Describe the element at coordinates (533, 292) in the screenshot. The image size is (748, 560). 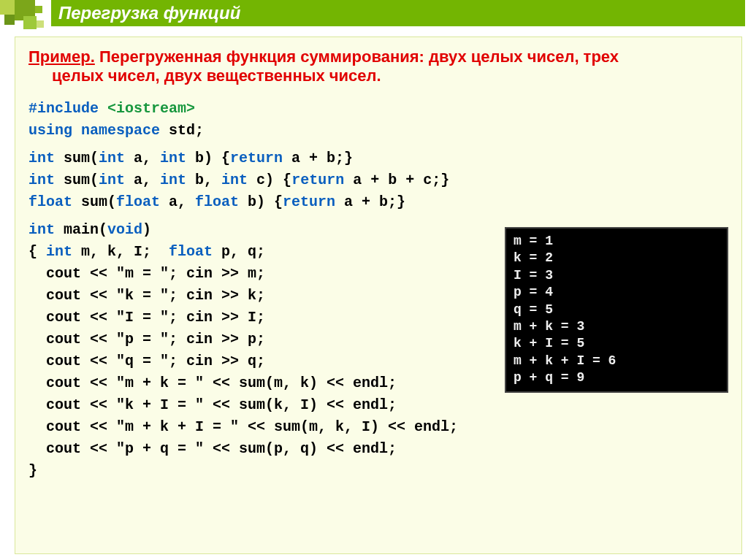
I see `console-l4: p = 4` at that location.